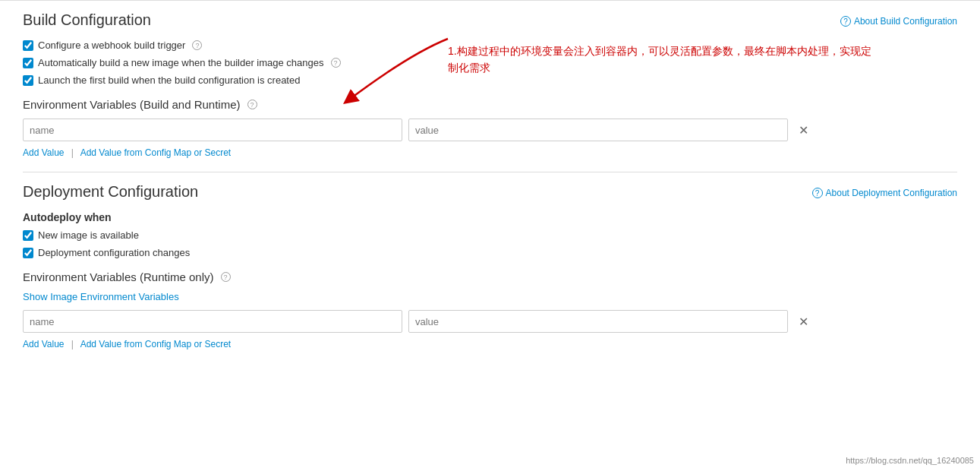 The height and width of the screenshot is (468, 980). What do you see at coordinates (490, 236) in the screenshot?
I see `deploy-checkbox-row-1: New image is available` at bounding box center [490, 236].